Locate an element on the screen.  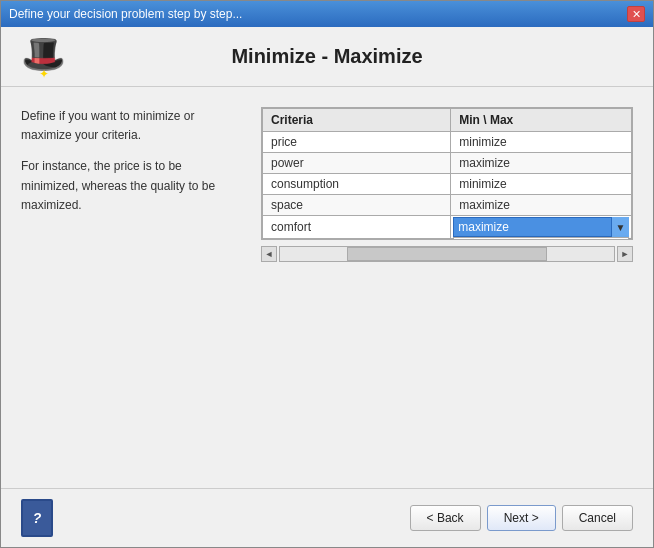
navigation-buttons: < Back Next > Cancel is located at coordinates (522, 518).